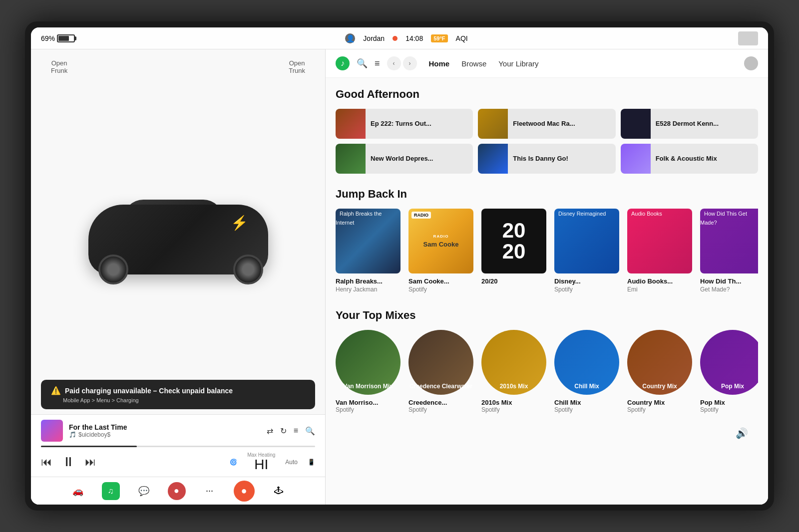 This screenshot has height=532, width=799. I want to click on battery-percent: 69%, so click(48, 38).